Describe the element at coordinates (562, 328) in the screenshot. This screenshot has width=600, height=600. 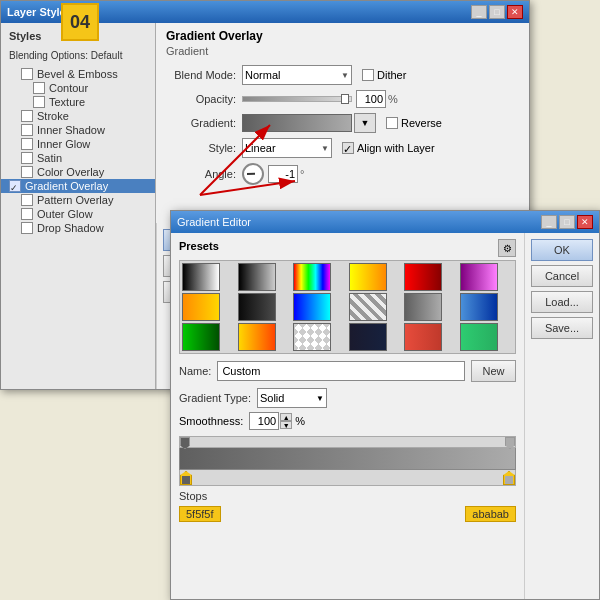
I see `ge-save-button: Save...` at that location.